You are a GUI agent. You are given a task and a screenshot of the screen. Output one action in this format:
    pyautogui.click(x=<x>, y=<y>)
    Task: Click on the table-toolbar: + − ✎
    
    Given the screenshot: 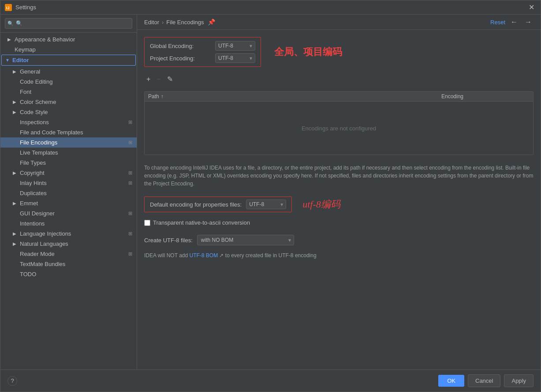 What is the action you would take?
    pyautogui.click(x=339, y=79)
    